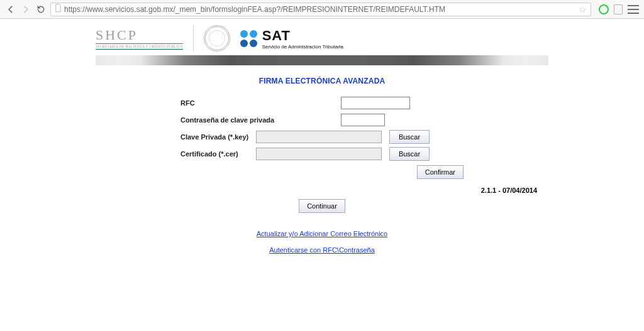 The image size is (644, 331). Describe the element at coordinates (619, 9) in the screenshot. I see `extension-area` at that location.